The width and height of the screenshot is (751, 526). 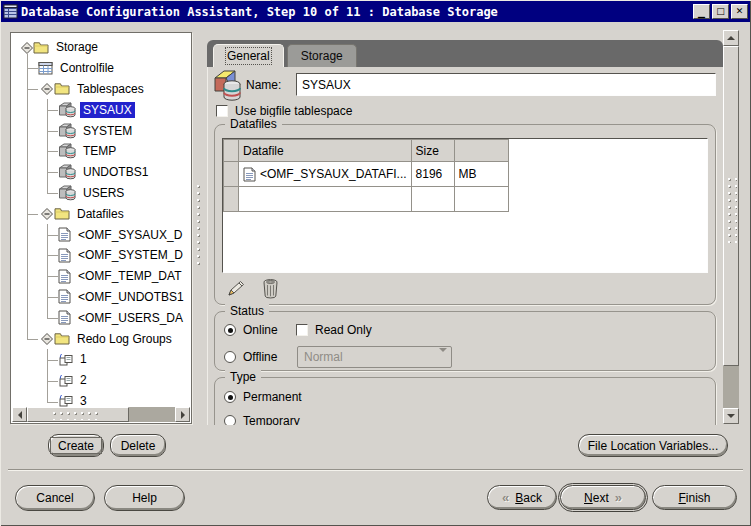 I want to click on finish-button: Finish, so click(x=694, y=498).